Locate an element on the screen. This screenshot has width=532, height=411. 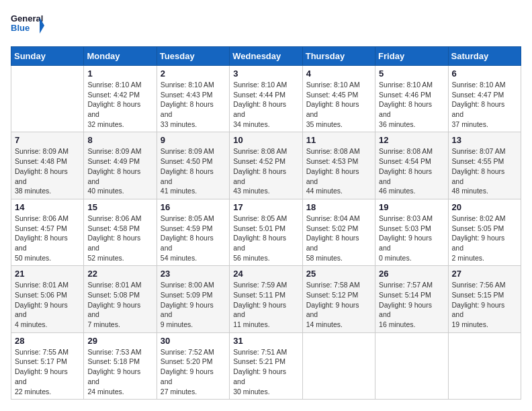
day-info: Sunrise: 8:10 AMSunset: 4:42 PMDaylight:… is located at coordinates (120, 105).